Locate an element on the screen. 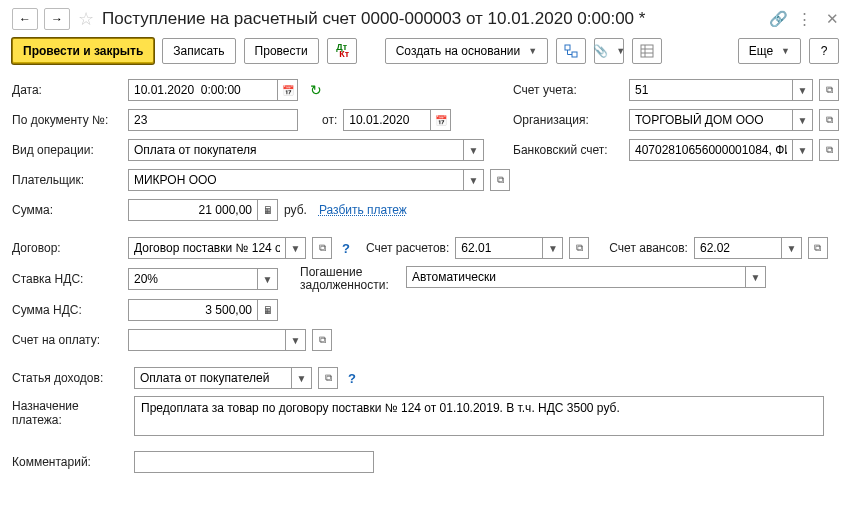 The image size is (851, 508). comment-input is located at coordinates (254, 462).